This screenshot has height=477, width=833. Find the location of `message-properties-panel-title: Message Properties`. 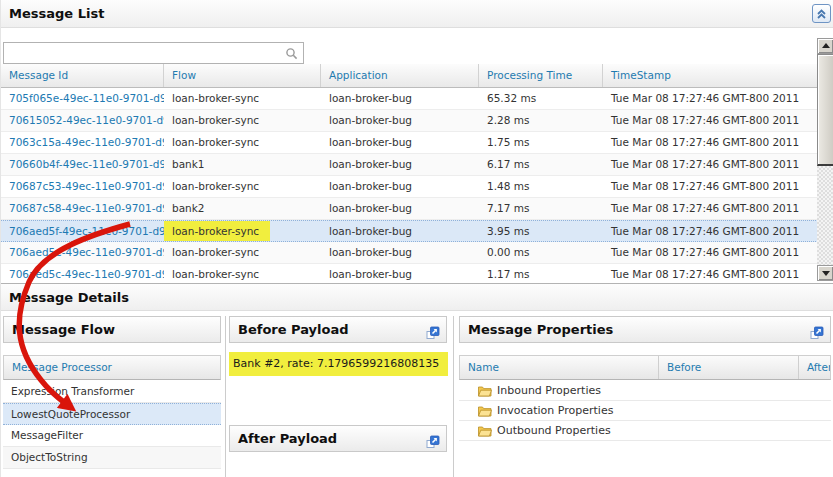

message-properties-panel-title: Message Properties is located at coordinates (645, 330).